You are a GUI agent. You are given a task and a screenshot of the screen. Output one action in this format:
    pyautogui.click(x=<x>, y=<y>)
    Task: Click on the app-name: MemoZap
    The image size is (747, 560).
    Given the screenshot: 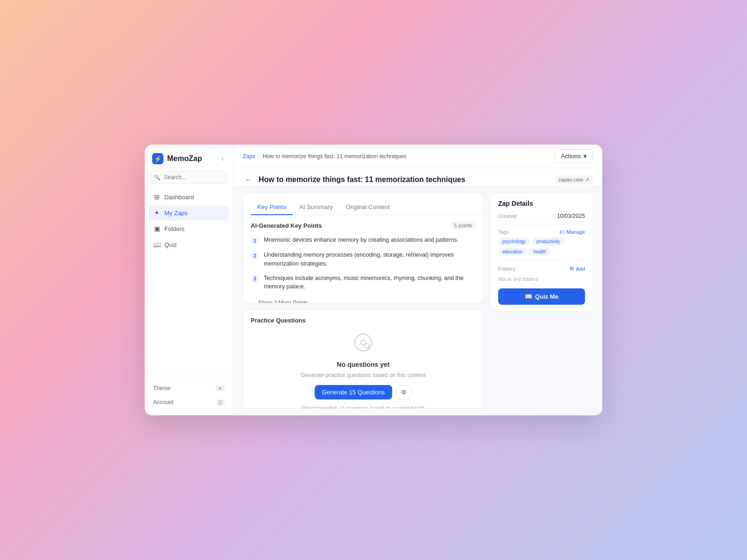 What is the action you would take?
    pyautogui.click(x=185, y=159)
    